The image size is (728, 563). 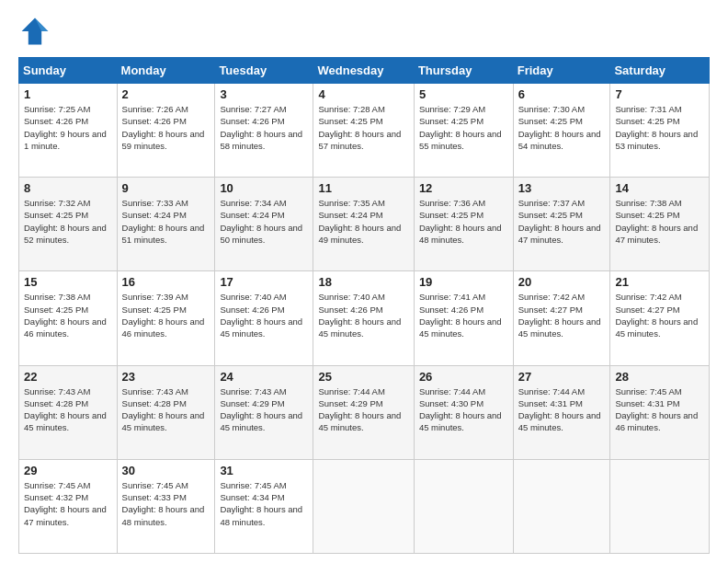 What do you see at coordinates (68, 318) in the screenshot?
I see `calendar-cell: 15 Sunrise: 7:38 AMSunset: 4:25 PMDaylig…` at bounding box center [68, 318].